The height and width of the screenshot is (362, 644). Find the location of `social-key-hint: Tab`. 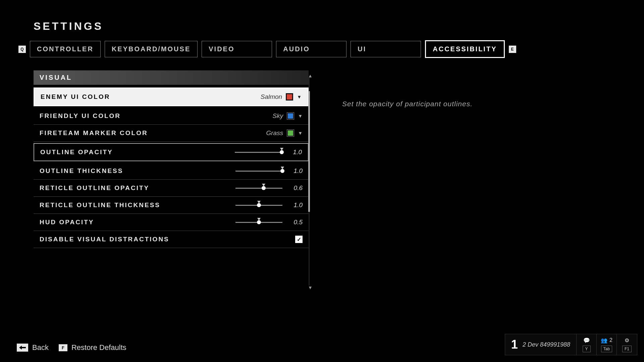

social-key-hint: Tab is located at coordinates (606, 349).